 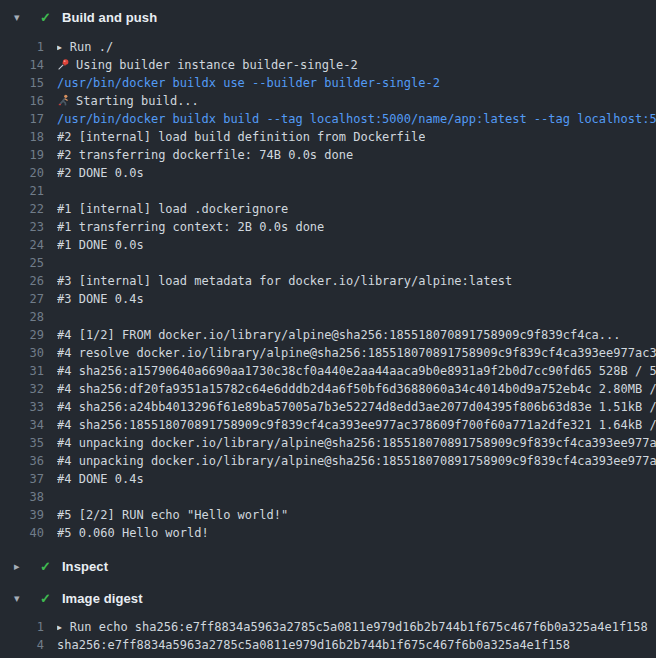 I want to click on log-line: 14Using builder instance builder-single-…, so click(x=328, y=65).